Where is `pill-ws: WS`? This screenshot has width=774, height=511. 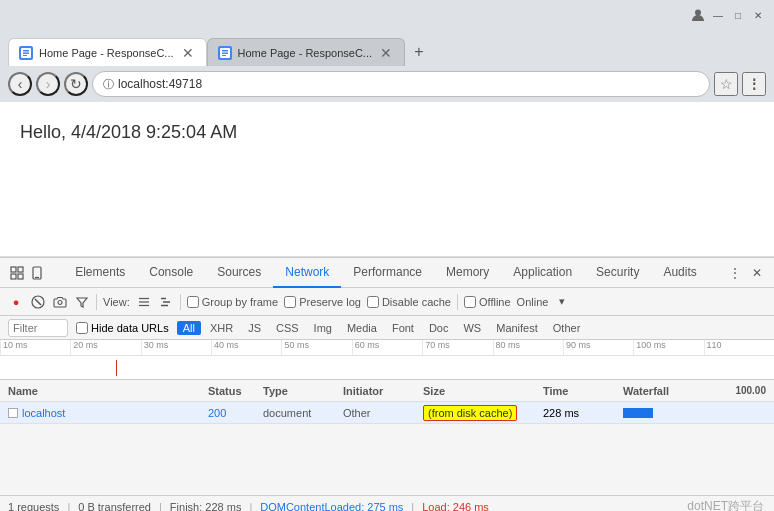
pill-ws: WS is located at coordinates (472, 328).